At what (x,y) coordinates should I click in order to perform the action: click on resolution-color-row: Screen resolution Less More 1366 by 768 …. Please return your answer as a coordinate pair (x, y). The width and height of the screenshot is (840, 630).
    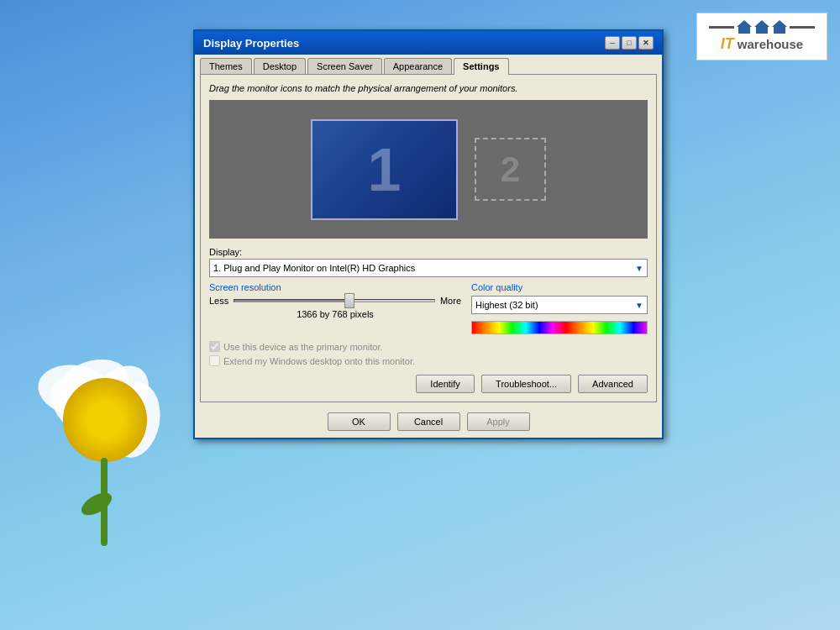
    Looking at the image, I should click on (428, 308).